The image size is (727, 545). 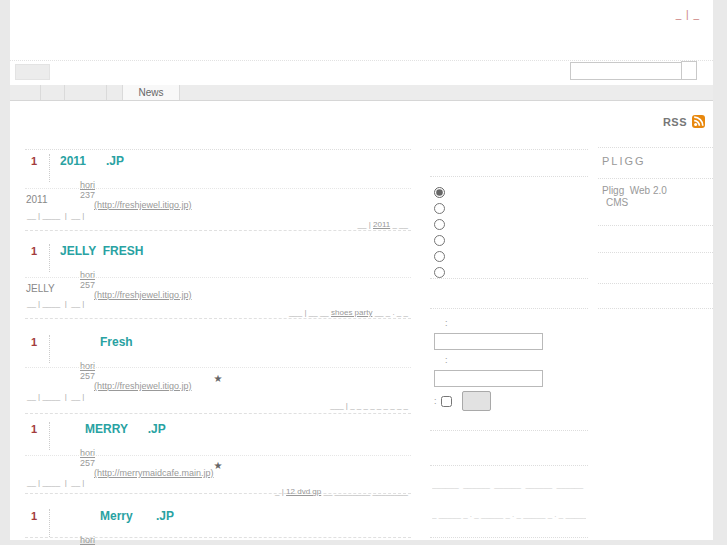 What do you see at coordinates (40, 288) in the screenshot?
I see `article-description: JELLY` at bounding box center [40, 288].